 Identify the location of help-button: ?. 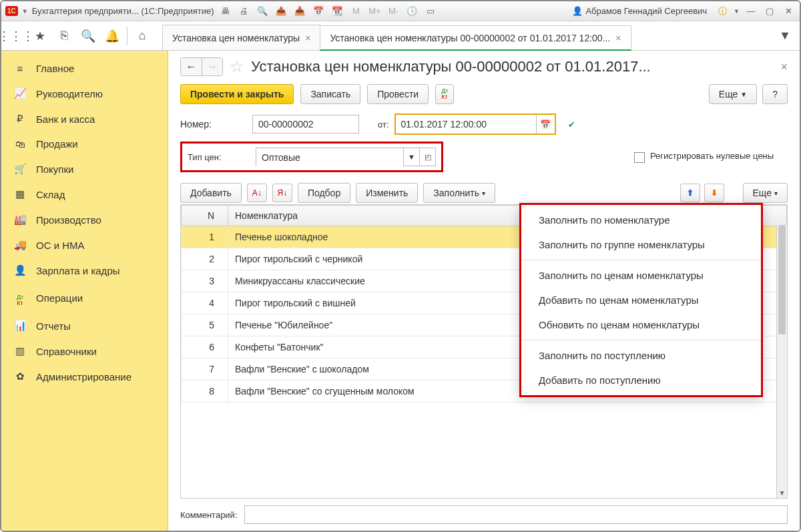
(775, 94).